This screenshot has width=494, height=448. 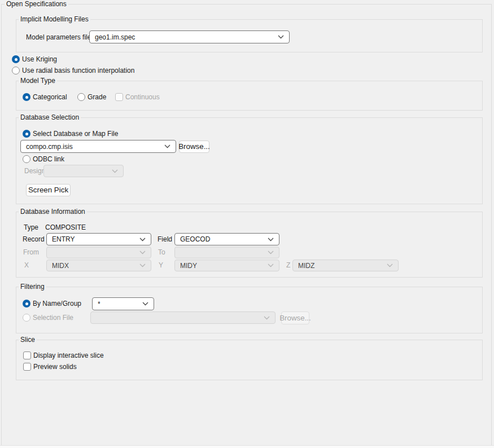 What do you see at coordinates (98, 147) in the screenshot?
I see `database-file-select: compo.cmp.isis` at bounding box center [98, 147].